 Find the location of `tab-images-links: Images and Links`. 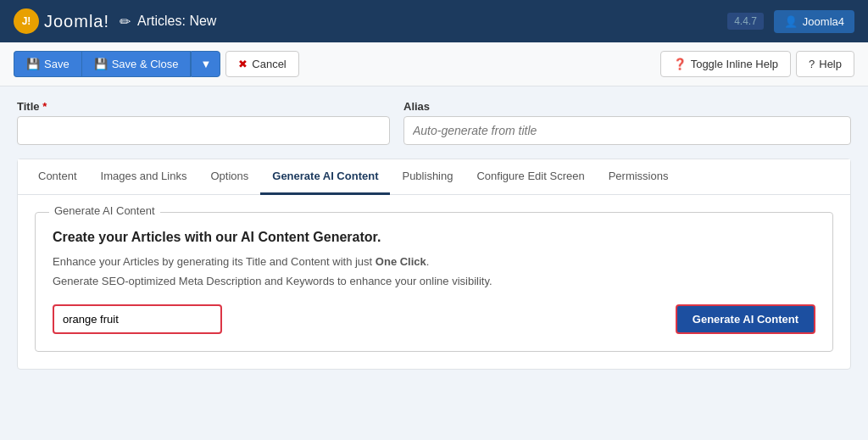

tab-images-links: Images and Links is located at coordinates (144, 177).